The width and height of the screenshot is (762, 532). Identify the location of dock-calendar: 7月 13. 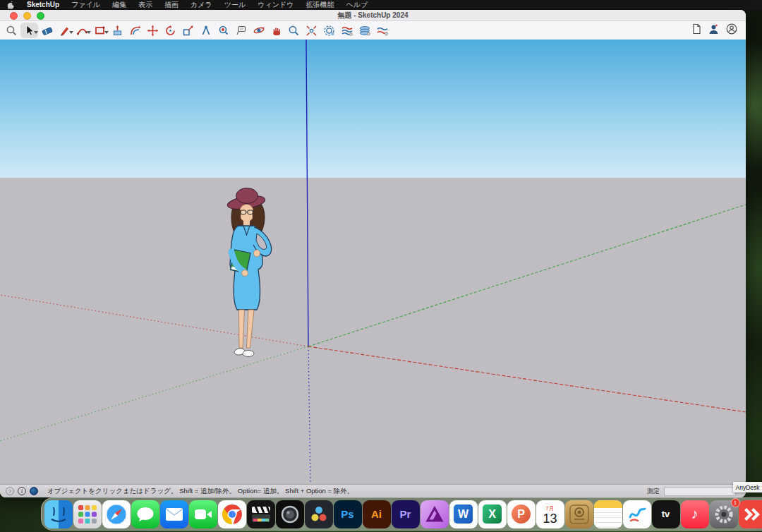
(550, 514).